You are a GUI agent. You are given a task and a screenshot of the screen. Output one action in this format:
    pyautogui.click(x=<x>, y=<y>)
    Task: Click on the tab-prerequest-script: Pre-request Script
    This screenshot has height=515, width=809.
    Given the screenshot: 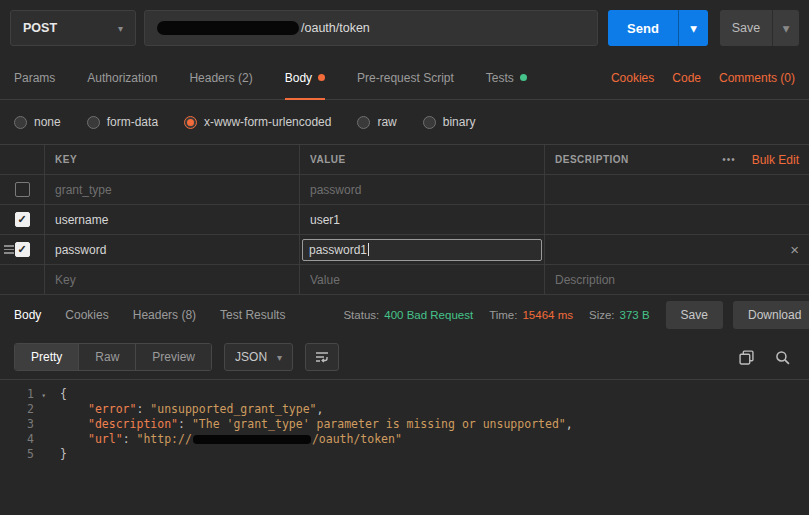 What is the action you would take?
    pyautogui.click(x=406, y=78)
    